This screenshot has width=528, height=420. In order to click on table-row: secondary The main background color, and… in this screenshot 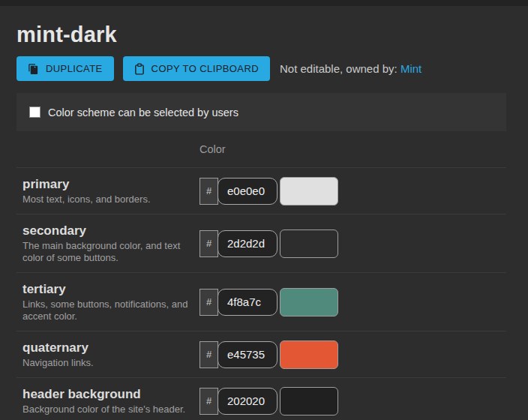, I will do `click(261, 243)`.